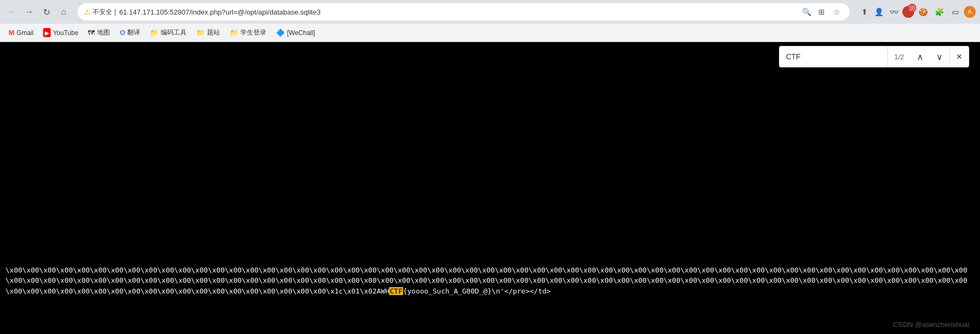 The height and width of the screenshot is (334, 980). I want to click on find-prev-button: ∧, so click(920, 57).